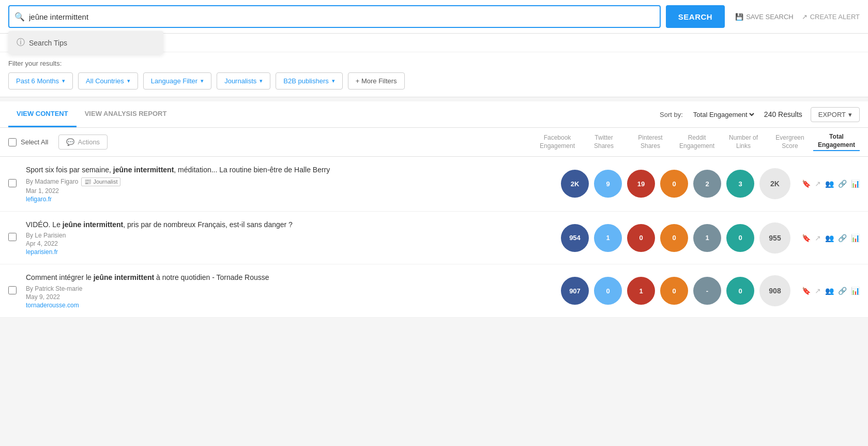 This screenshot has width=868, height=446. What do you see at coordinates (575, 184) in the screenshot?
I see `facebook-metric-1: 2K` at bounding box center [575, 184].